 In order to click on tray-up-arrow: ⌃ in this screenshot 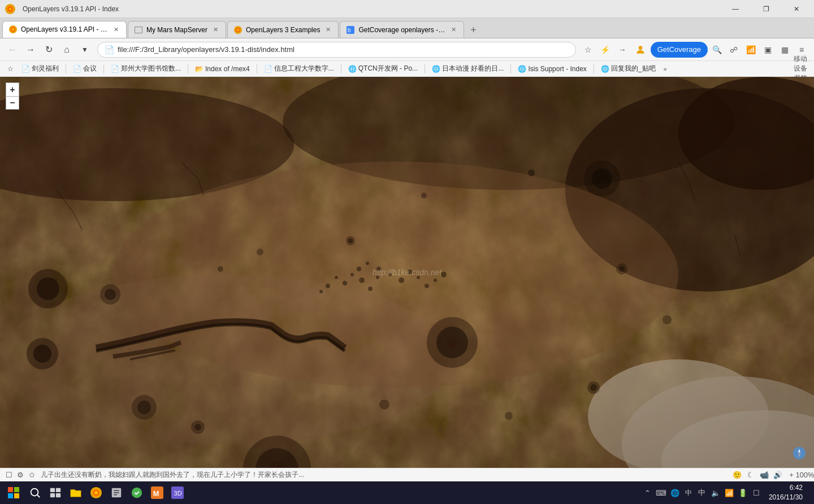, I will do `click(648, 493)`.